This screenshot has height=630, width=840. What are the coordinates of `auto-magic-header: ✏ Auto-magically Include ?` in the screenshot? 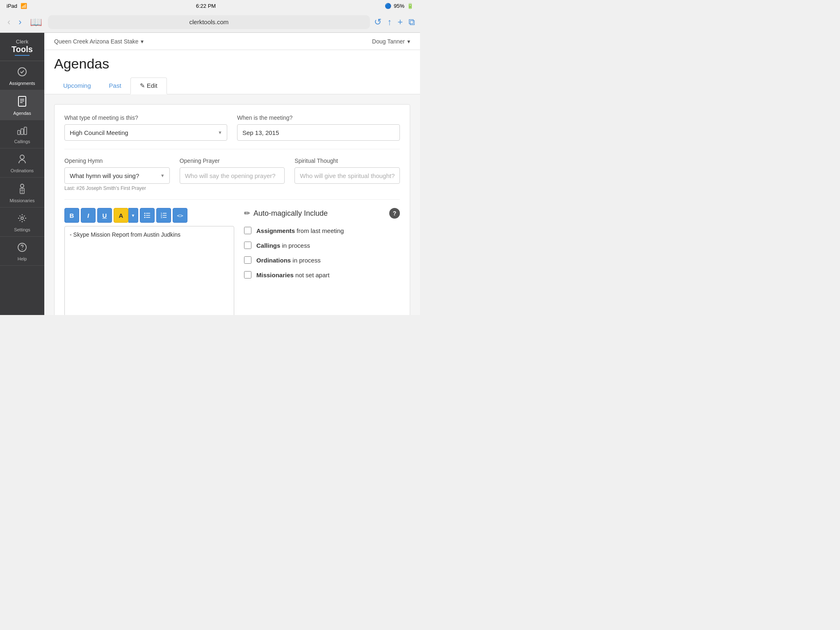 It's located at (322, 213).